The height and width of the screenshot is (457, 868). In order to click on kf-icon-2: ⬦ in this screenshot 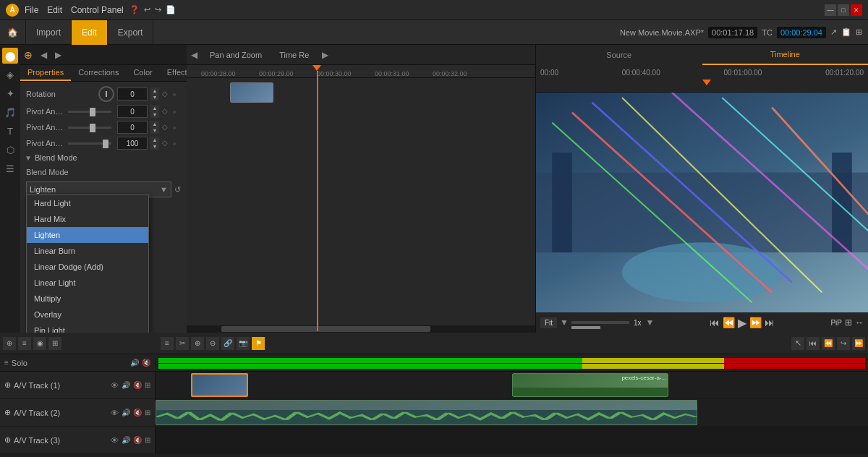, I will do `click(176, 94)`.